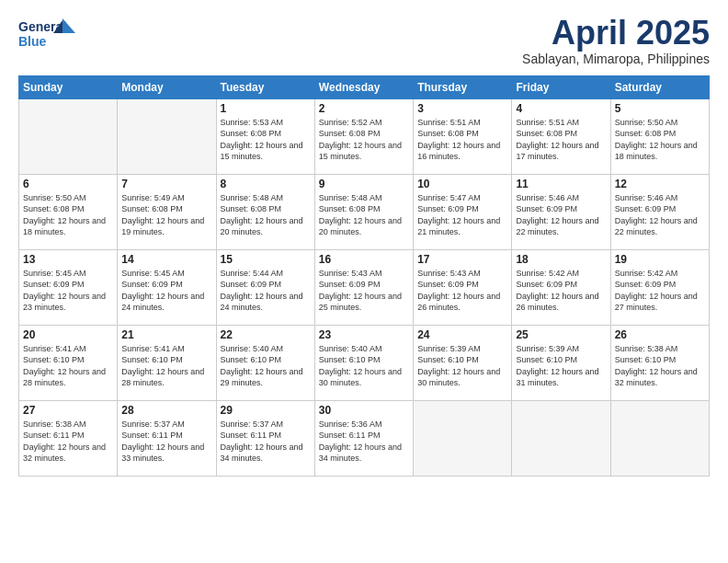 The height and width of the screenshot is (563, 728). Describe the element at coordinates (561, 335) in the screenshot. I see `day-number: 25` at that location.